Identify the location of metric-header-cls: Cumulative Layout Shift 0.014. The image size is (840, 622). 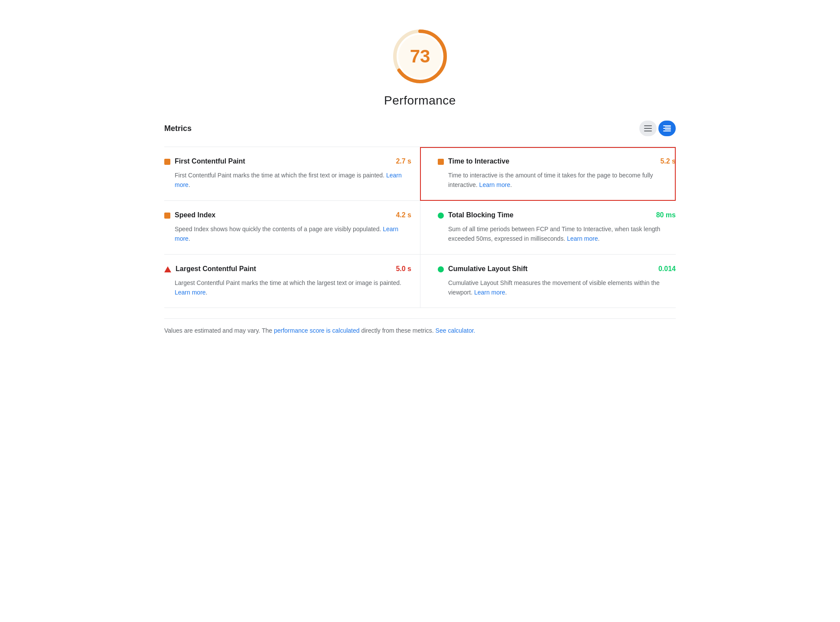
(557, 269).